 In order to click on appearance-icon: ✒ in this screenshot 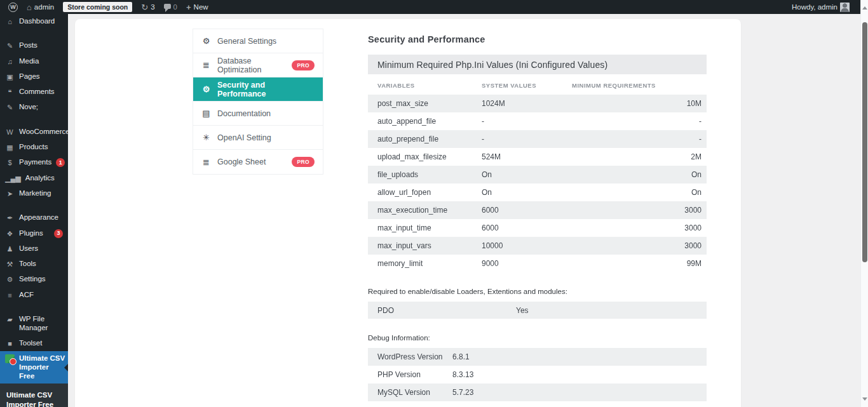, I will do `click(10, 218)`.